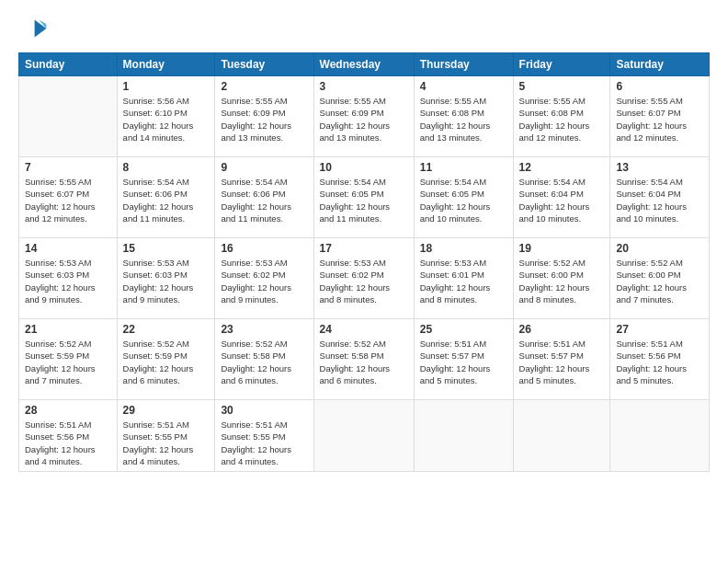  What do you see at coordinates (68, 248) in the screenshot?
I see `day-number: 14` at bounding box center [68, 248].